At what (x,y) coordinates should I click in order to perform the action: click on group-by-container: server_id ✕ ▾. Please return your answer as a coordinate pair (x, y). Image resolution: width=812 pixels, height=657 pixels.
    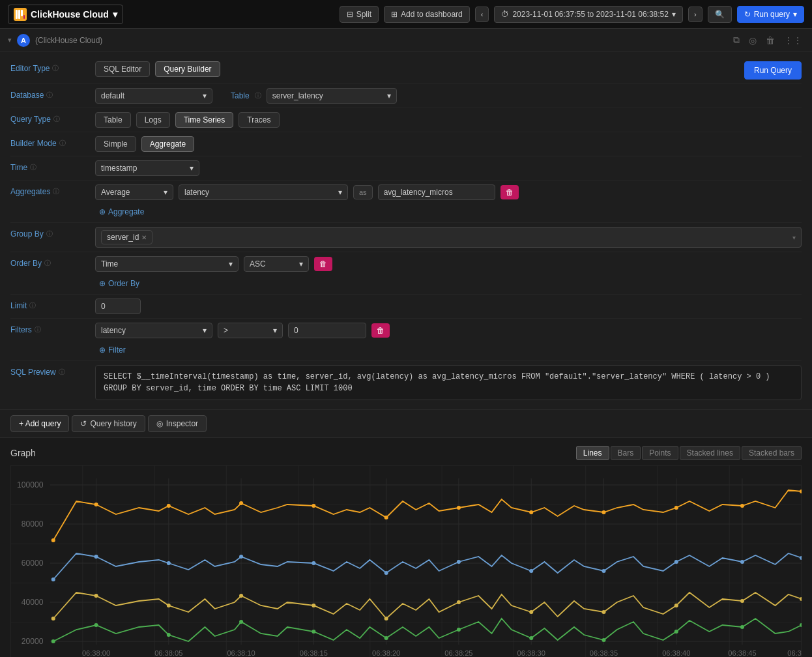
    Looking at the image, I should click on (448, 237).